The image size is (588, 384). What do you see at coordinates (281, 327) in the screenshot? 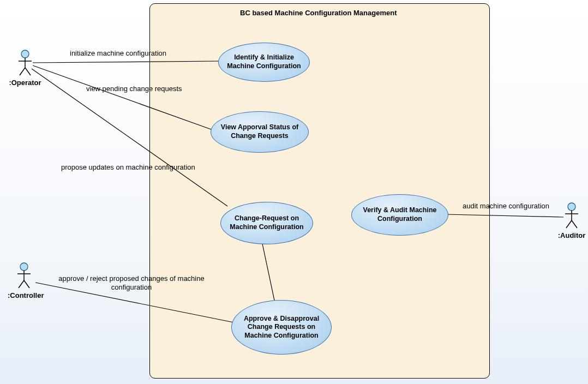
I see `usecase-approve-disapprove: Approve & Disapproval Change Requests on…` at bounding box center [281, 327].